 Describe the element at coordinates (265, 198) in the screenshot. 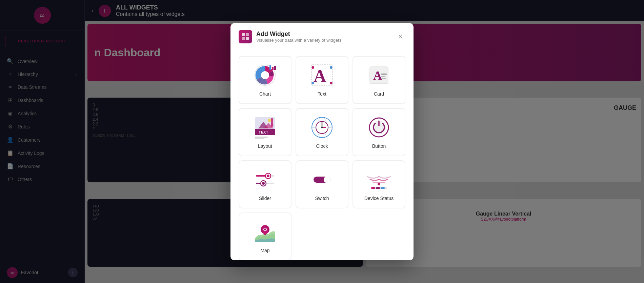

I see `slider-label: Slider` at that location.